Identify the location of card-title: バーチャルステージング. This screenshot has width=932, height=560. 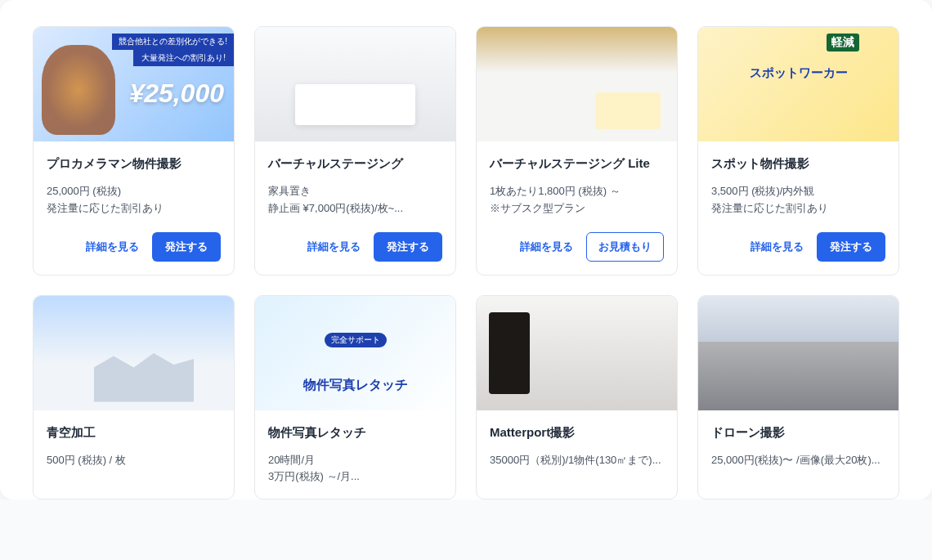
(355, 164).